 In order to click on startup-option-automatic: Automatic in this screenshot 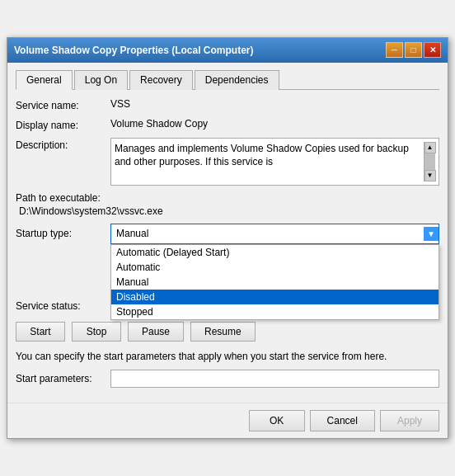, I will do `click(275, 267)`.